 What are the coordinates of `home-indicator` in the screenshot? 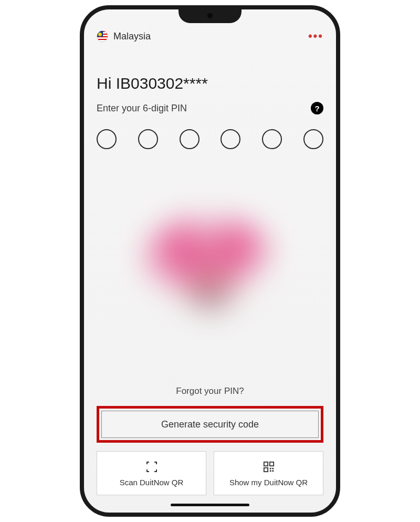 It's located at (210, 505).